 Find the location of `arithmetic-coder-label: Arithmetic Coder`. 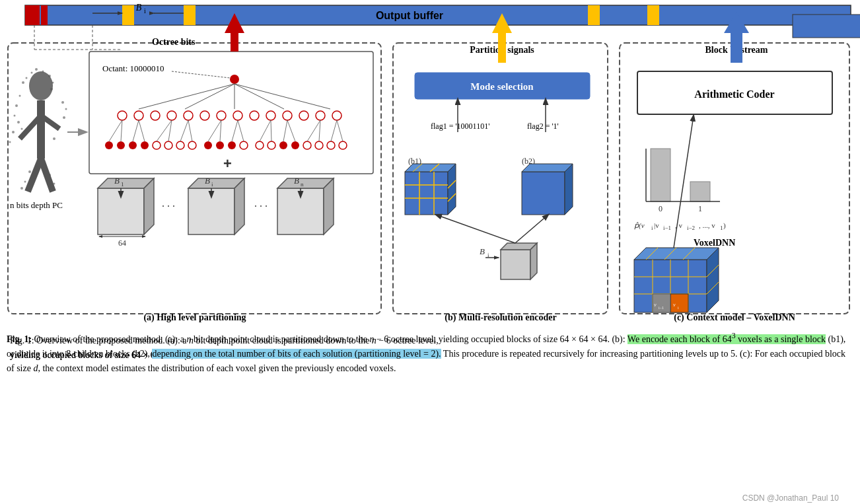

arithmetic-coder-label: Arithmetic Coder is located at coordinates (735, 94).